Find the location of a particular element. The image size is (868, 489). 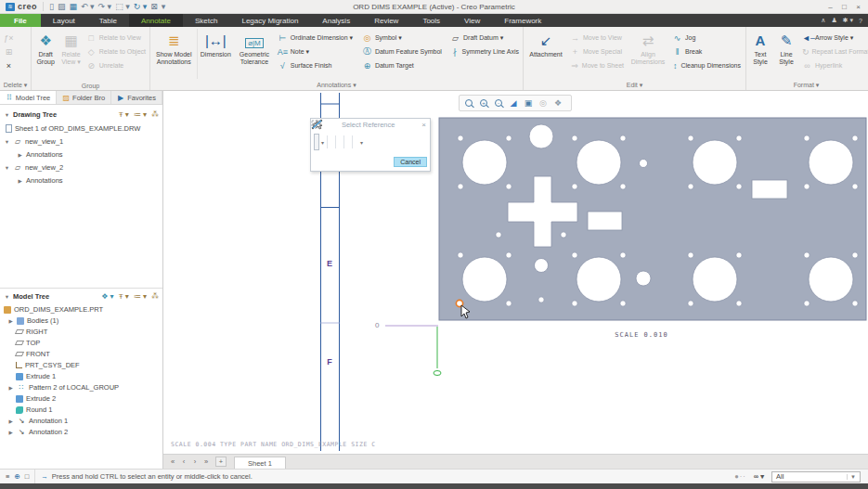

help-icon: ? is located at coordinates (861, 20).